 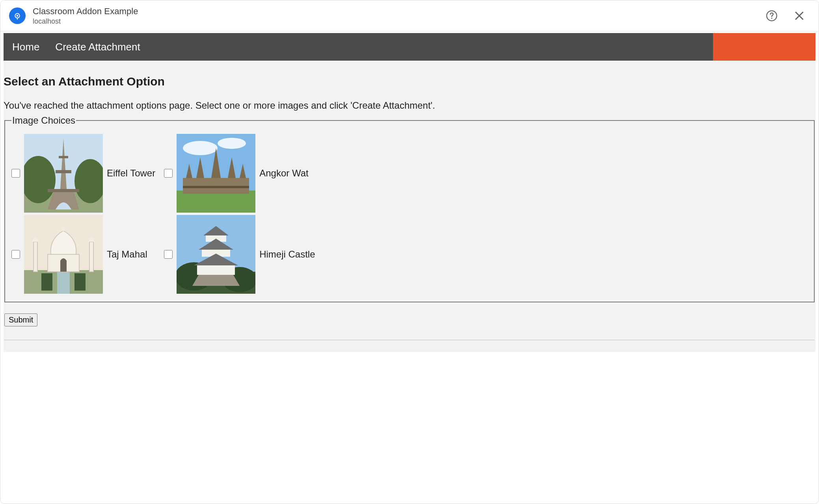 What do you see at coordinates (764, 47) in the screenshot?
I see `top-nav-accent` at bounding box center [764, 47].